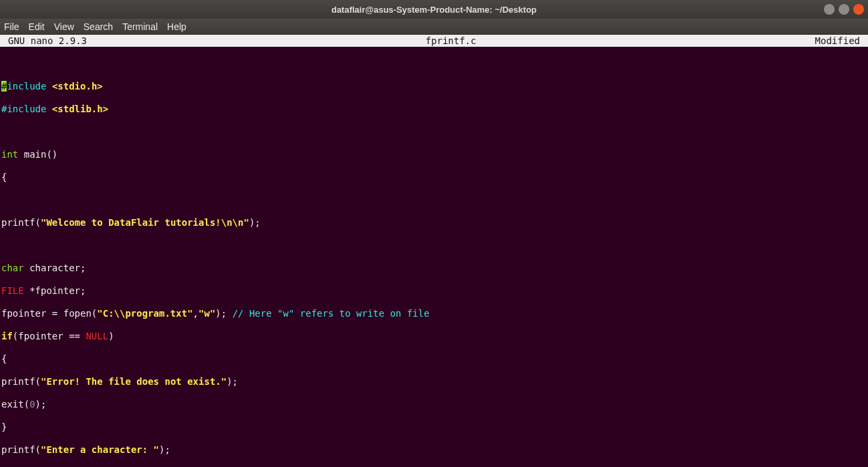 The width and height of the screenshot is (868, 467). Describe the element at coordinates (43, 41) in the screenshot. I see `nano-version: GNU nano 2.9.3` at that location.